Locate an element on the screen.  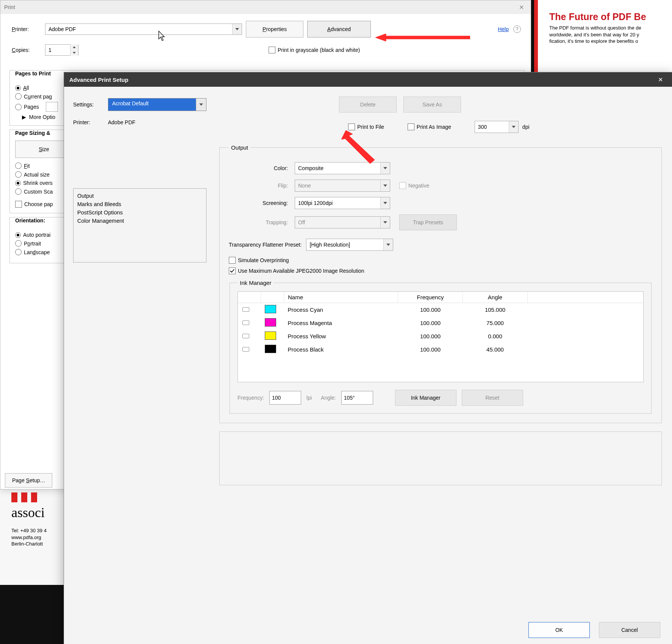
advanced-dialog-titlebar: Advanced Print Setup ✕ is located at coordinates (368, 80).